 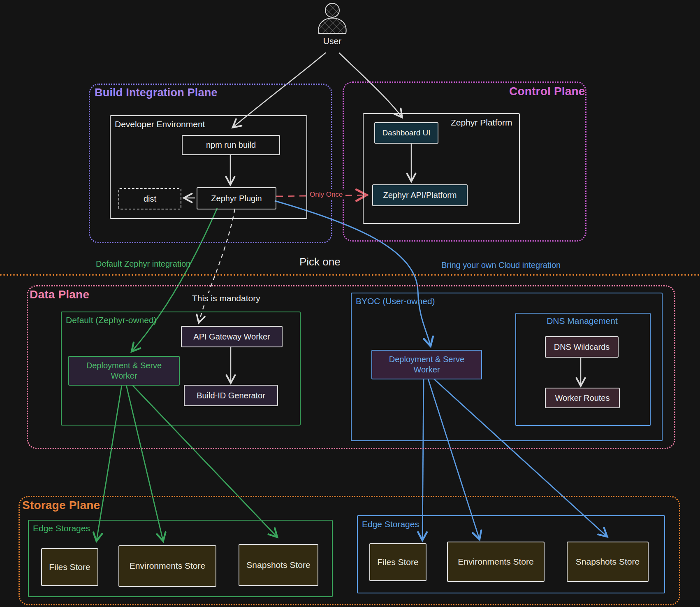 What do you see at coordinates (236, 198) in the screenshot?
I see `zephyr-plugin-node: Zephyr Plugin` at bounding box center [236, 198].